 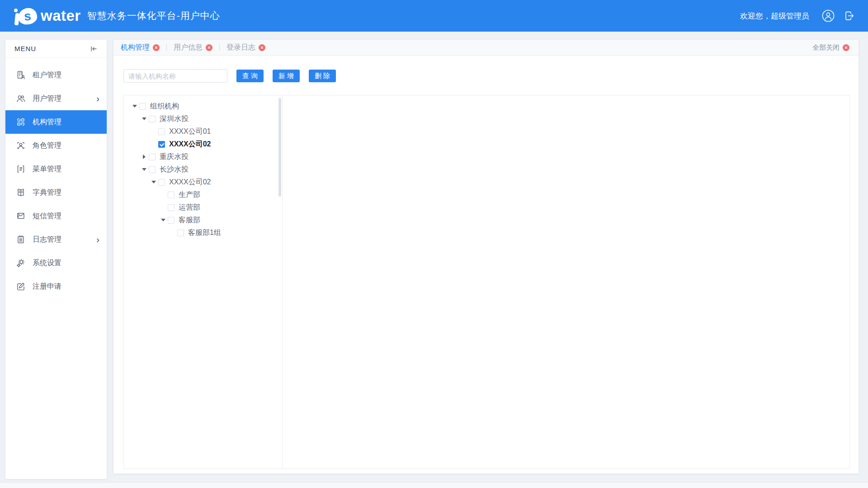 What do you see at coordinates (286, 76) in the screenshot?
I see `add-button: 新 增` at bounding box center [286, 76].